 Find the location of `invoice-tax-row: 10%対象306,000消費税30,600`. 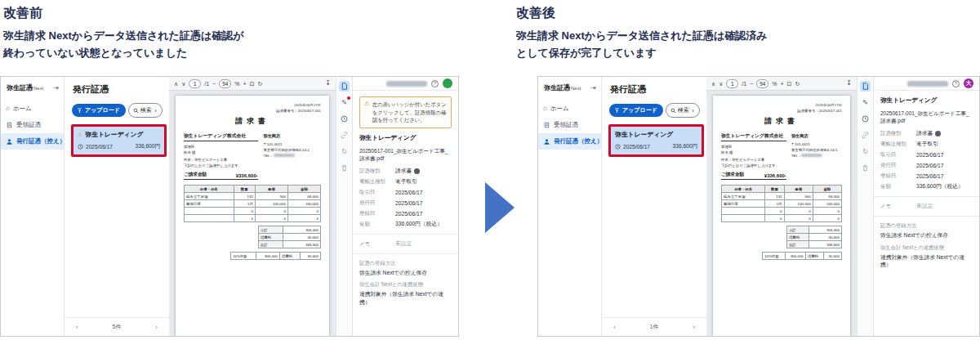

invoice-tax-row: 10%対象306,000消費税30,600 is located at coordinates (276, 256).